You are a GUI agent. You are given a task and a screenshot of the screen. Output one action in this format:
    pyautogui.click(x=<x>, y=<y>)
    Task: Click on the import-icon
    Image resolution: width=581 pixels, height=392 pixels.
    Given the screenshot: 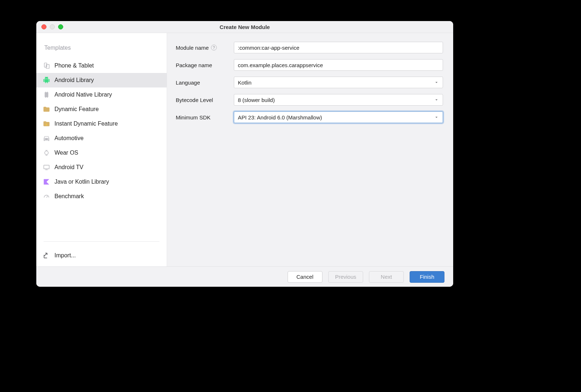 What is the action you would take?
    pyautogui.click(x=46, y=256)
    